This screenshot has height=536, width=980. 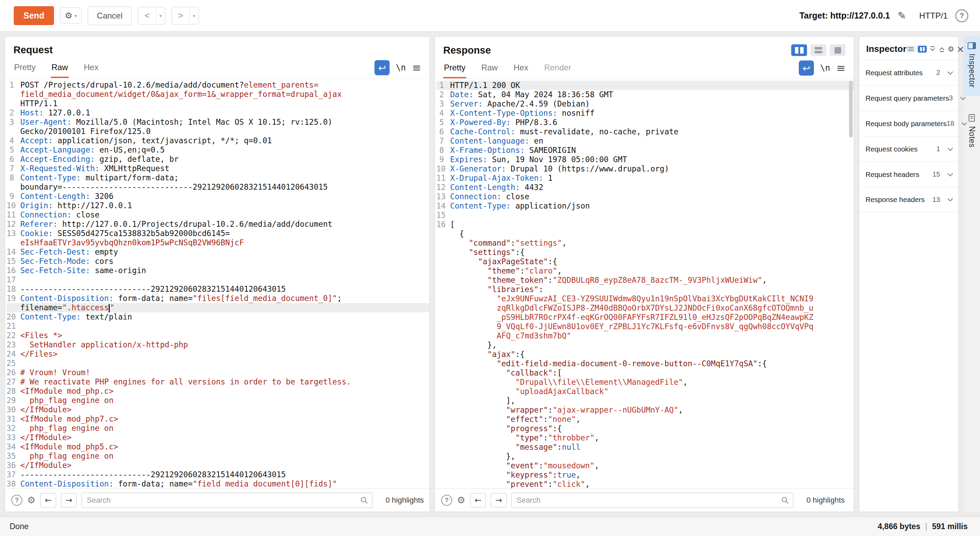 I want to click on inspector-section-request-attributes: Request attributes 2, so click(x=909, y=72).